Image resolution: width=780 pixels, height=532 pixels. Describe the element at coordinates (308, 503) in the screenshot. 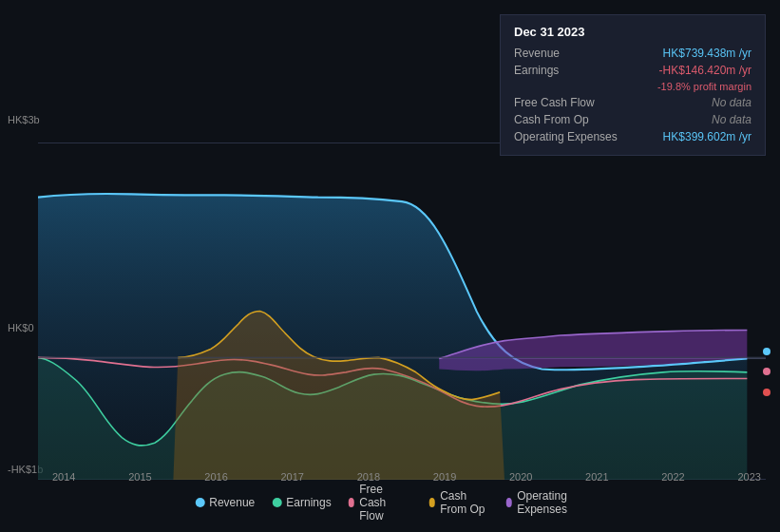

I see `legend-label-earnings: Earnings` at that location.